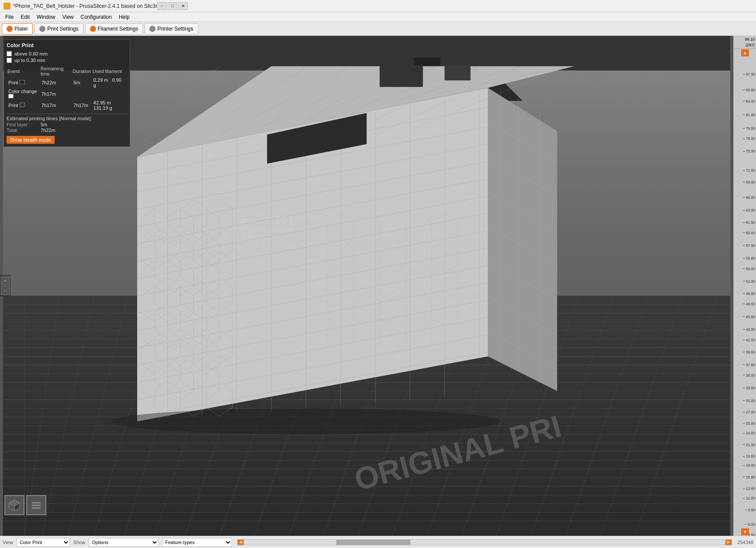 The image size is (756, 548). What do you see at coordinates (749, 222) in the screenshot?
I see `scale-tick: 61.80` at bounding box center [749, 222].